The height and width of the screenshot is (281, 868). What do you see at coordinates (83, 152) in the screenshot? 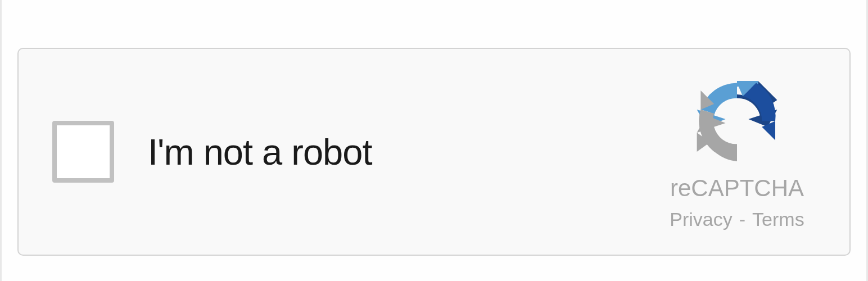
I see `recaptcha-checkbox` at bounding box center [83, 152].